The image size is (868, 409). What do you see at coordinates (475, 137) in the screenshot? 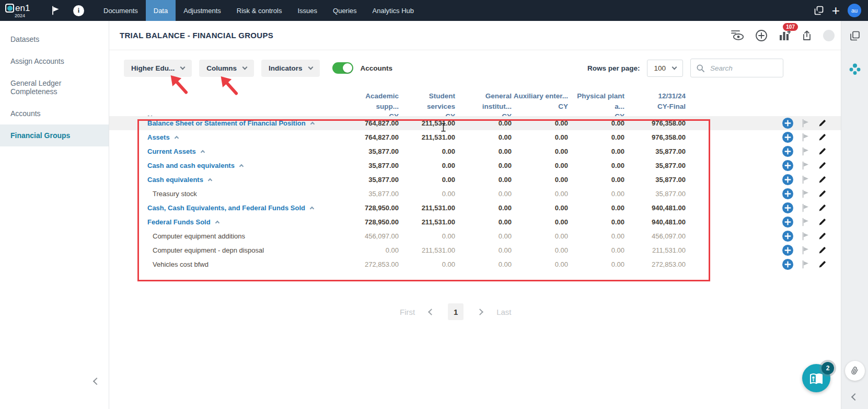
I see `table-row: Assets764,827.00211,531.000.000.000.0097…` at bounding box center [475, 137].